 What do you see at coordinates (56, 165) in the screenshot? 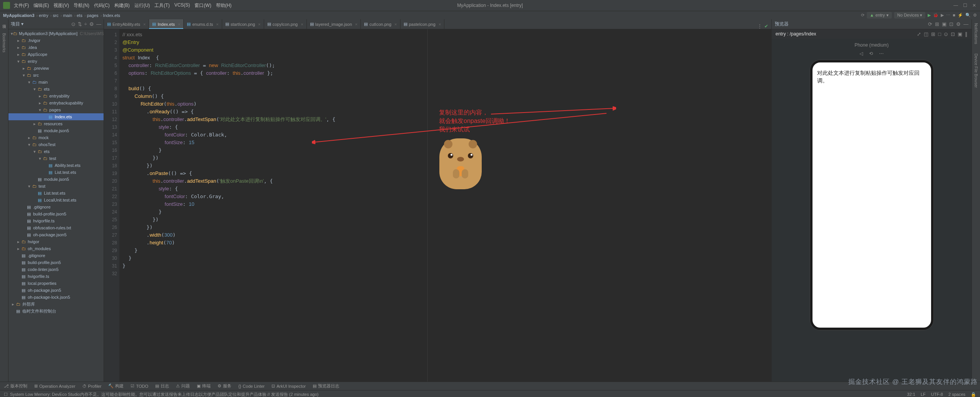
I see `tree-node: ▤Ability.test.ets` at bounding box center [56, 165].